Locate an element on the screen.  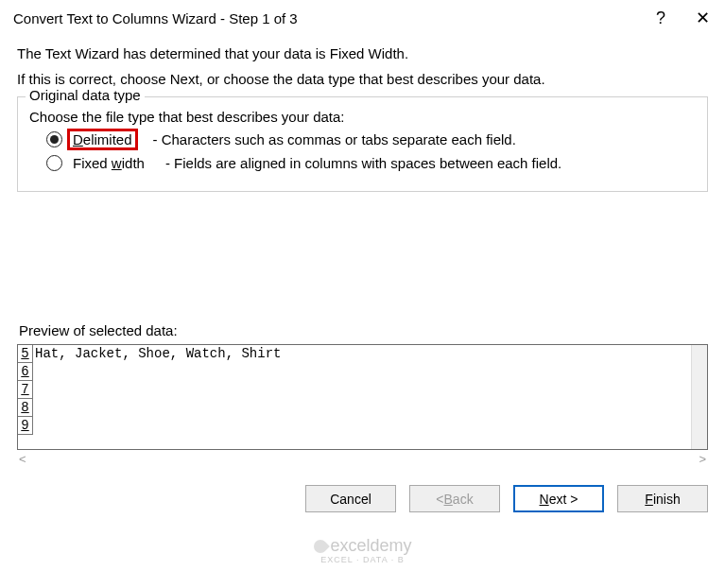
scroll-right-icon: > is located at coordinates (702, 459).